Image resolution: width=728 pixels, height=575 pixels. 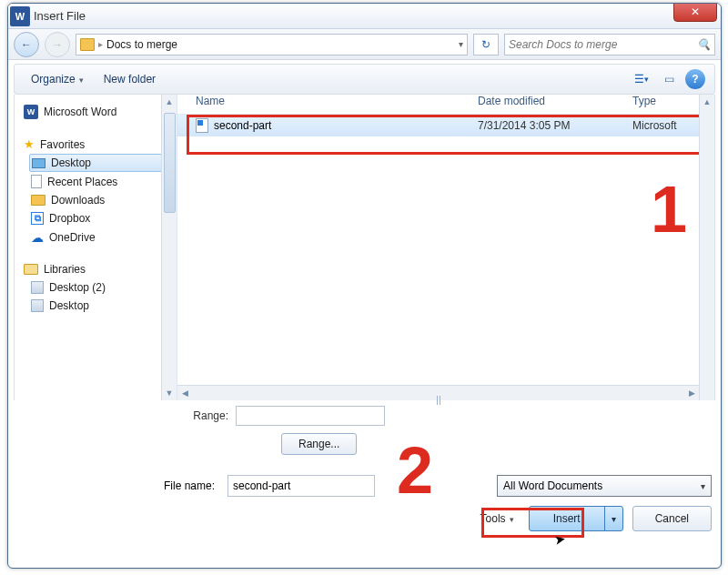 What do you see at coordinates (439, 400) in the screenshot?
I see `scrollbar-grip-icon` at bounding box center [439, 400].